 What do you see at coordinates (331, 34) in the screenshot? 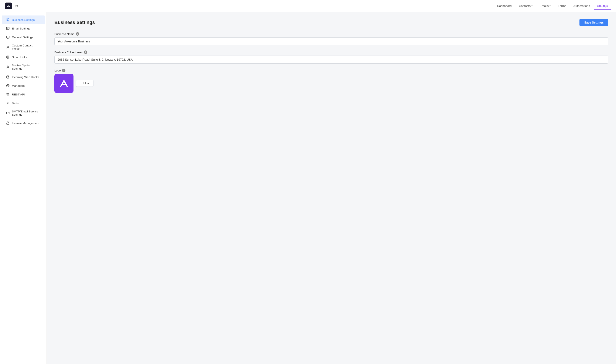
I see `business-name-label: Business Name i` at bounding box center [331, 34].